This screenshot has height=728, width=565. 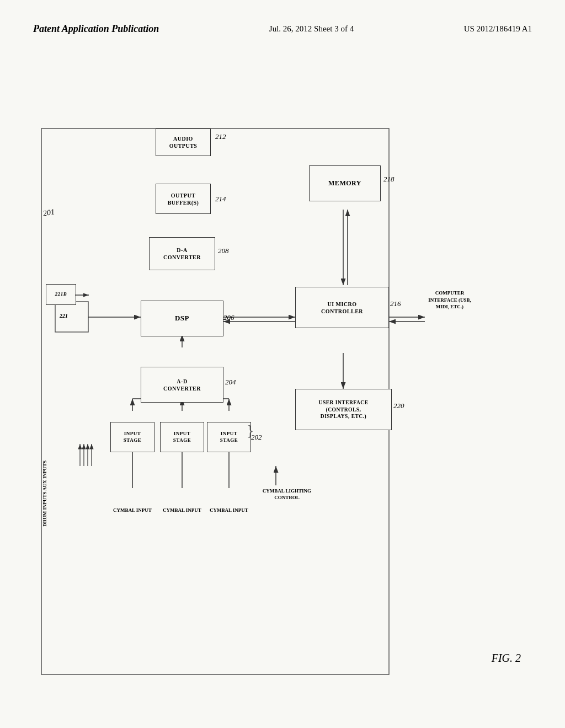 What do you see at coordinates (132, 437) in the screenshot?
I see `input-stage-1-label: INPUT STAGE` at bounding box center [132, 437].